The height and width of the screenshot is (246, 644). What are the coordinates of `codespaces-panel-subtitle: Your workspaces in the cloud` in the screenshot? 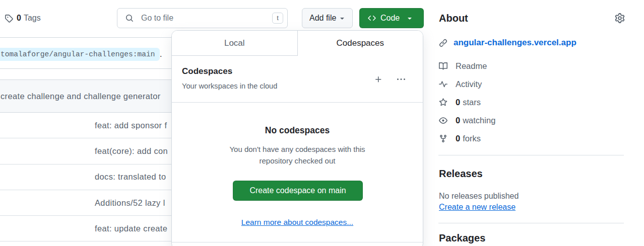 It's located at (230, 86).